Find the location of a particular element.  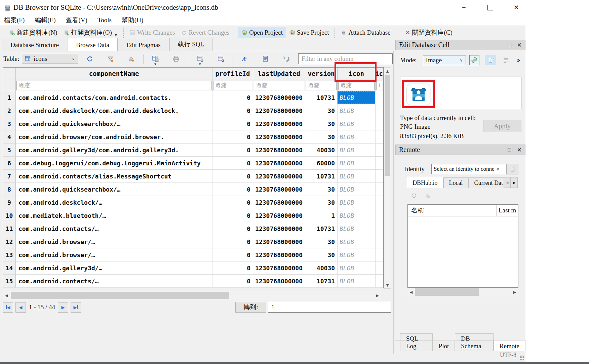

row-number: 12 is located at coordinates (9, 242).